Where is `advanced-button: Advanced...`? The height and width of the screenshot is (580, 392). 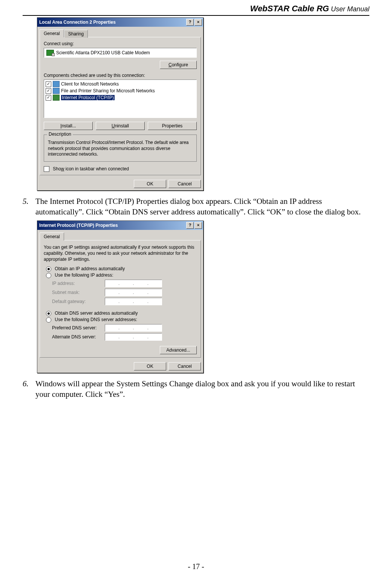
advanced-button: Advanced... is located at coordinates (178, 350).